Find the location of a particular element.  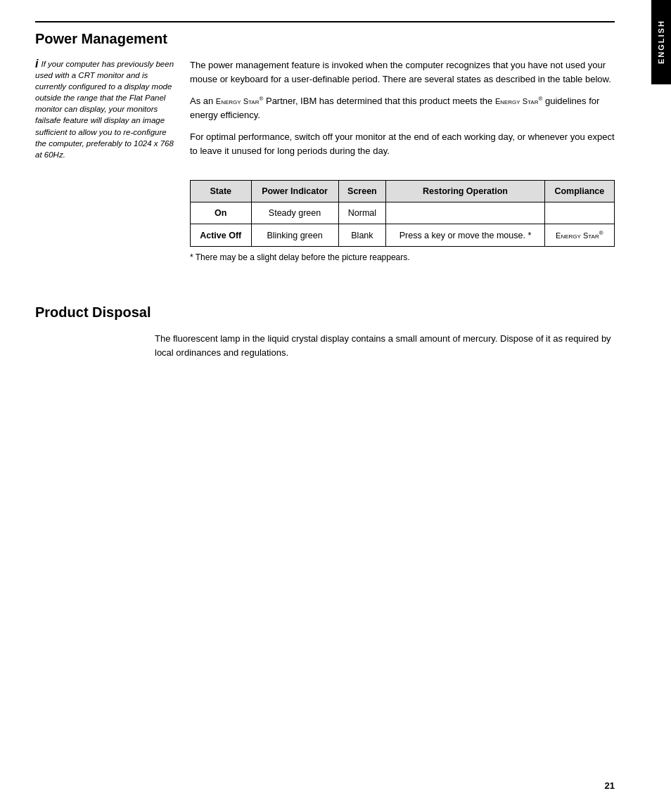

table-header-row: State Power Indicator Screen Restoring O… is located at coordinates (402, 191).